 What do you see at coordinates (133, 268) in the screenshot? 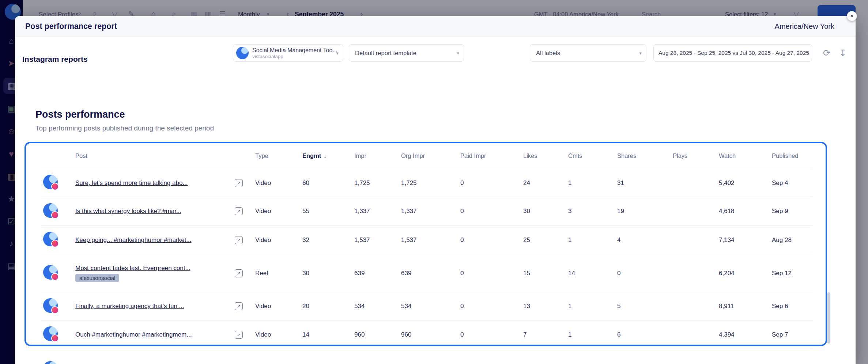
I see `post-link: Most content fades fast. Evergreen cont.…` at bounding box center [133, 268].